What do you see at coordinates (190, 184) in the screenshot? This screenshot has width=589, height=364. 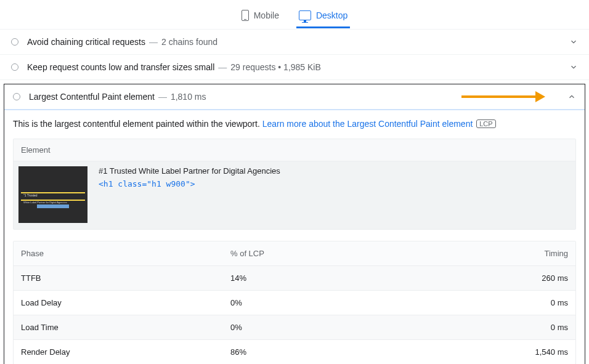 I see `element-selector: <h1 class="h1 w900">` at bounding box center [190, 184].